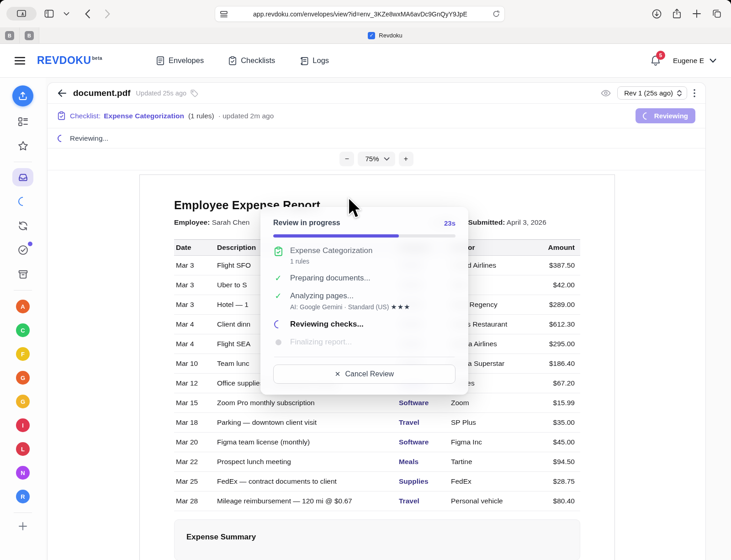  Describe the element at coordinates (406, 159) in the screenshot. I see `zoom-in-button: +` at that location.